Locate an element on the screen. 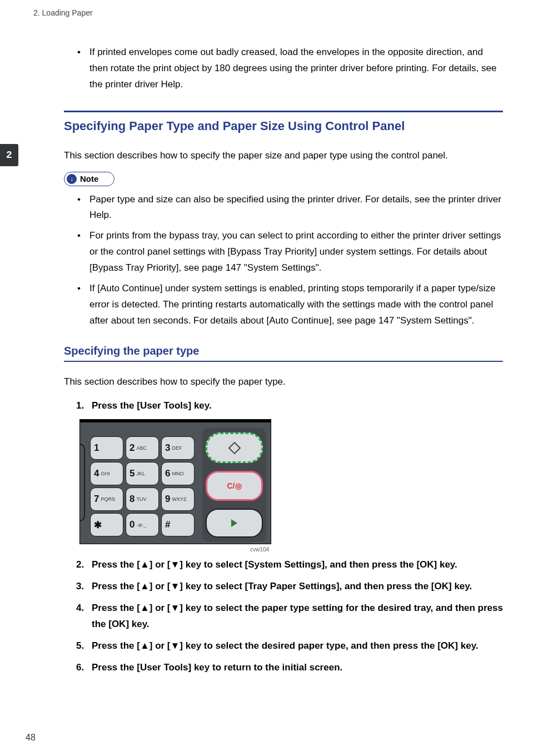  keypad-key-3: 3DEF is located at coordinates (178, 448).